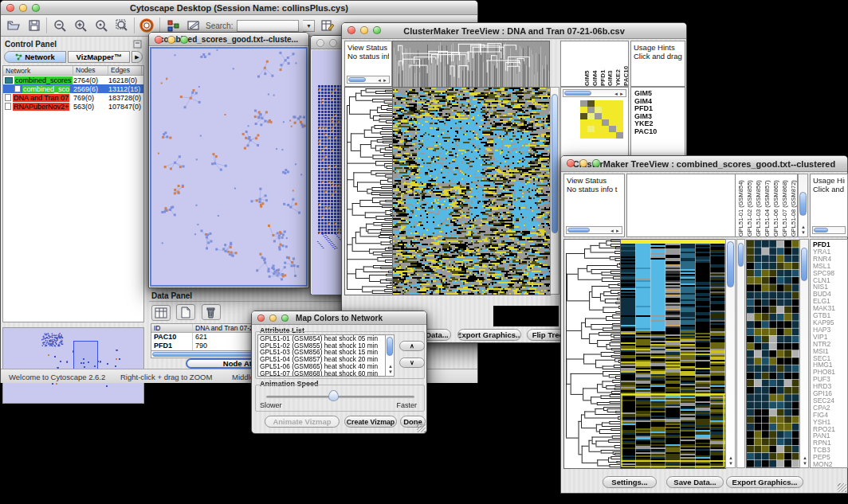 The width and height of the screenshot is (848, 504). Describe the element at coordinates (268, 25) in the screenshot. I see `search-input` at that location.